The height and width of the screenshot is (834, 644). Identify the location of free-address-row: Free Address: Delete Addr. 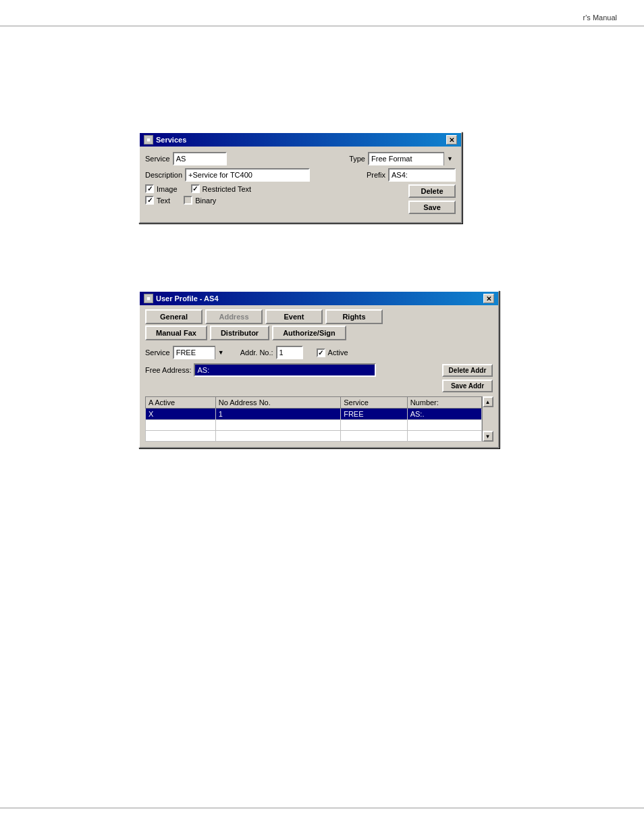
(319, 370).